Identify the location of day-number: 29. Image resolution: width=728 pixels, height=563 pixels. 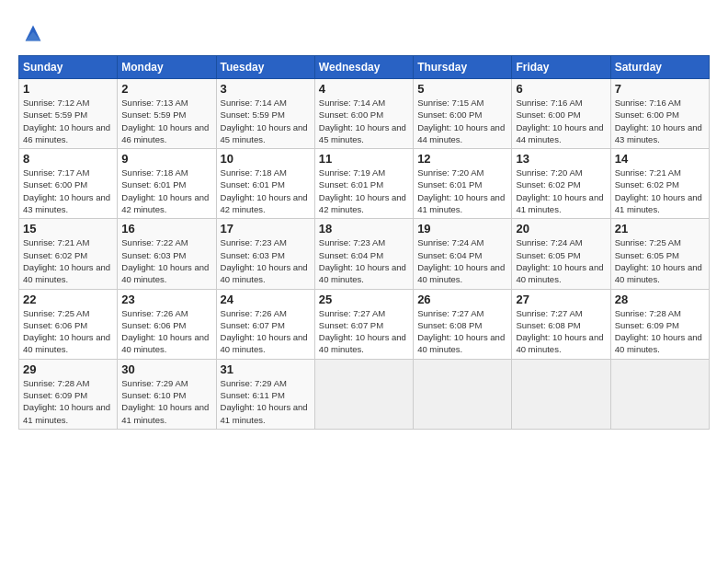
(68, 370).